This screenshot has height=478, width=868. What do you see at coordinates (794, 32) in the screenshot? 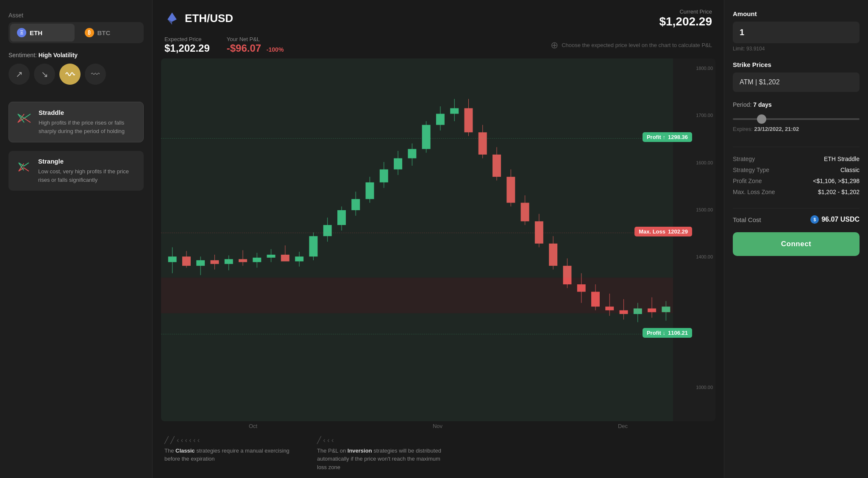
I see `amount-input` at bounding box center [794, 32].